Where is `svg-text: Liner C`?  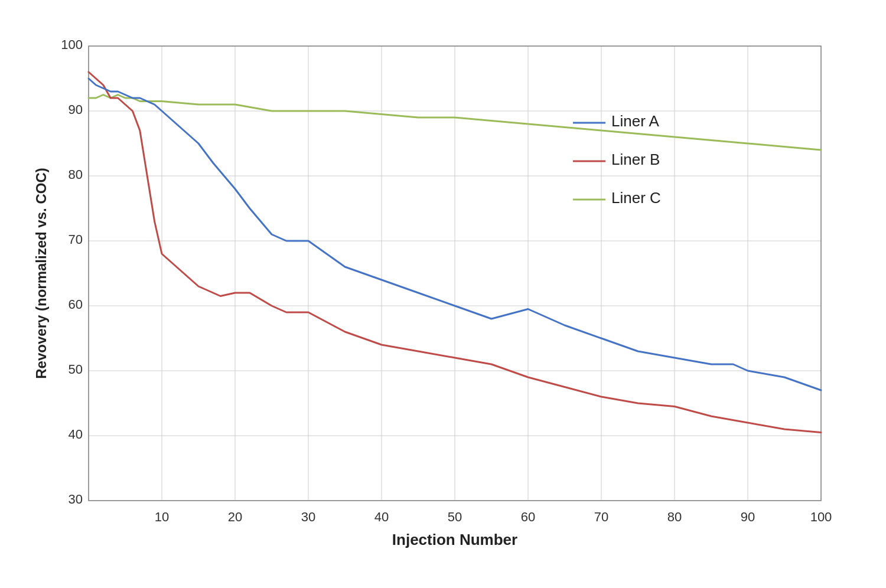 svg-text: Liner C is located at coordinates (636, 198).